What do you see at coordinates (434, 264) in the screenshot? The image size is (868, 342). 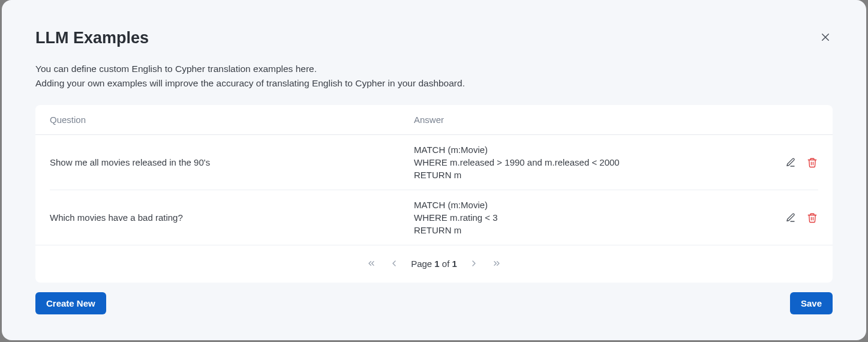 I see `page-indicator: Page 1 of 1` at bounding box center [434, 264].